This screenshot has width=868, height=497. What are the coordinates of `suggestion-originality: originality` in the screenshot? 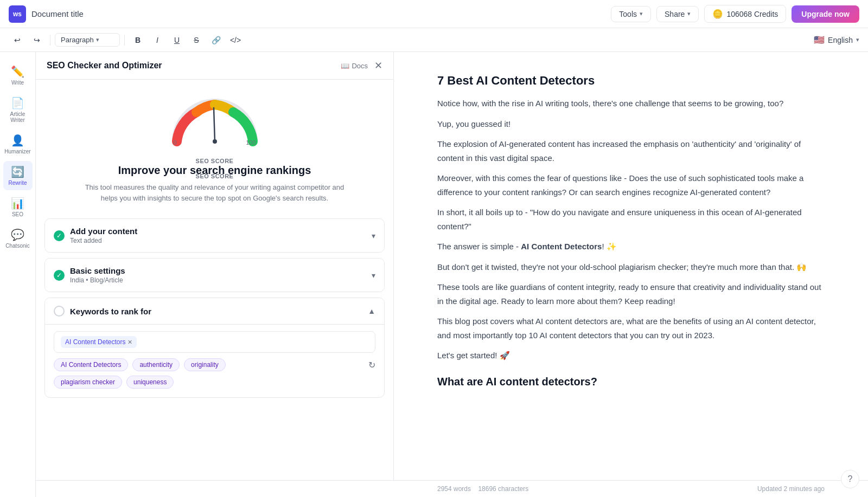 It's located at (205, 365).